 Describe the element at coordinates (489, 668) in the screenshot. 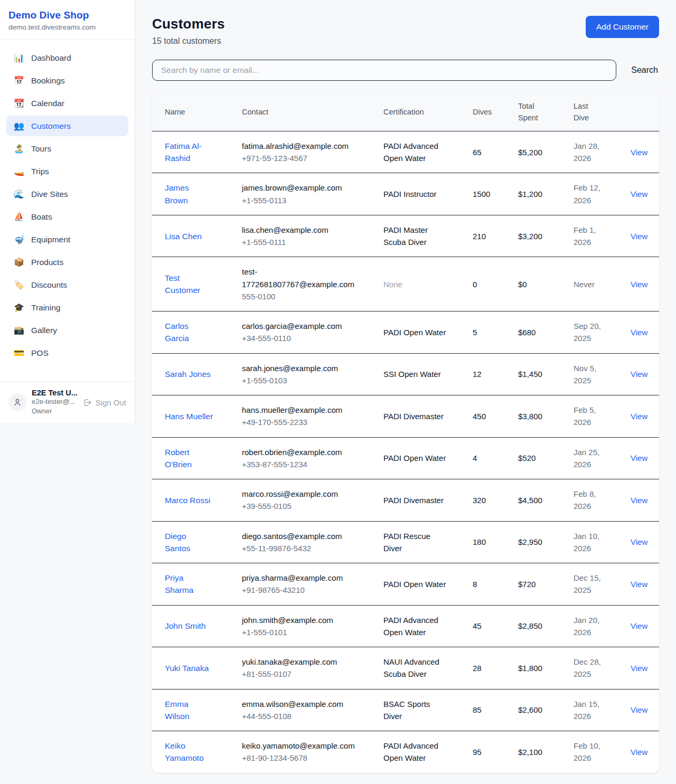

I see `cell-dives: 28` at that location.